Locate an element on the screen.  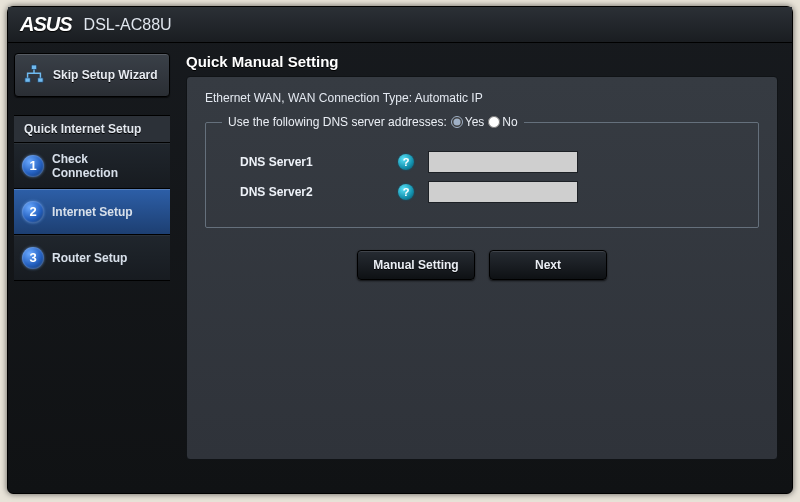
action-buttons: Manual Setting Next is located at coordinates (482, 265).